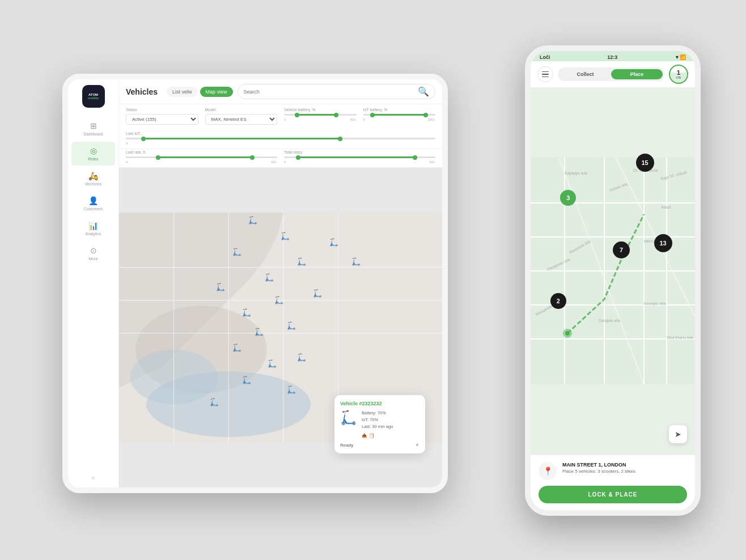 The image size is (746, 560). Describe the element at coordinates (613, 271) in the screenshot. I see `phone-map: Mazorutu iela Daugavas iela Gobas iela T…` at that location.